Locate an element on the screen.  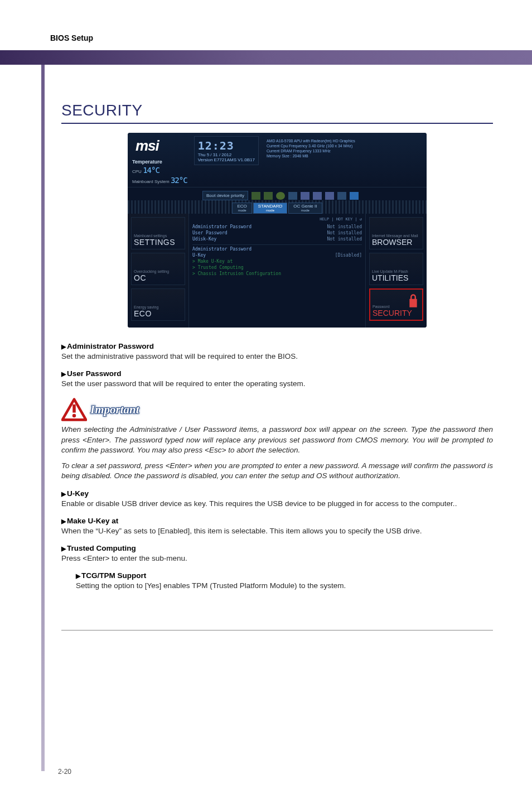
submenu-item: > Trusted Computing is located at coordinates (218, 268).